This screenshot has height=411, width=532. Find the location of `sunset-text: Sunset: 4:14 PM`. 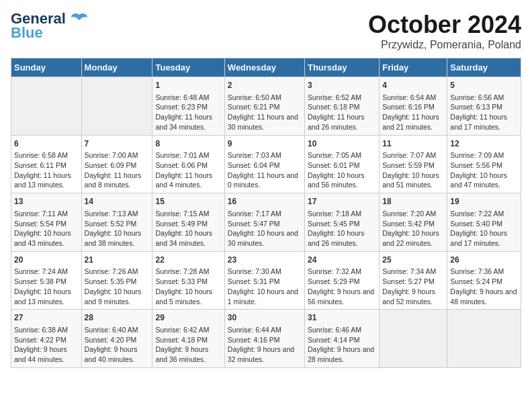

sunset-text: Sunset: 4:14 PM is located at coordinates (342, 340).